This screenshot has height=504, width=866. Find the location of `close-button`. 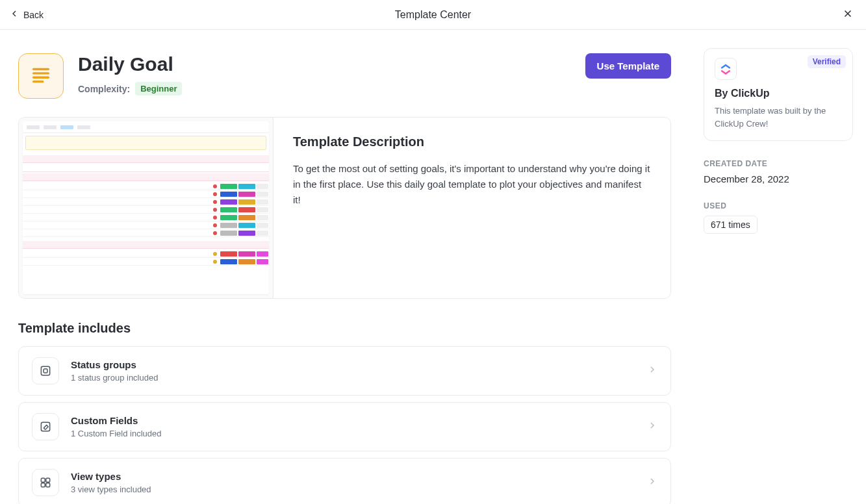

close-button is located at coordinates (848, 15).